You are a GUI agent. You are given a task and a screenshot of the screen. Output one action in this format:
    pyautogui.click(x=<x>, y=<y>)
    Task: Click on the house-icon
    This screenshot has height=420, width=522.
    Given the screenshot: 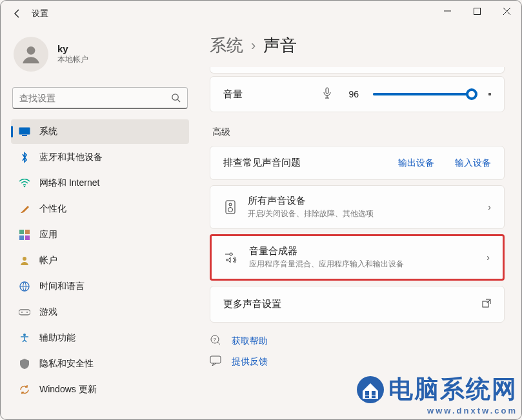 What is the action you would take?
    pyautogui.click(x=370, y=390)
    